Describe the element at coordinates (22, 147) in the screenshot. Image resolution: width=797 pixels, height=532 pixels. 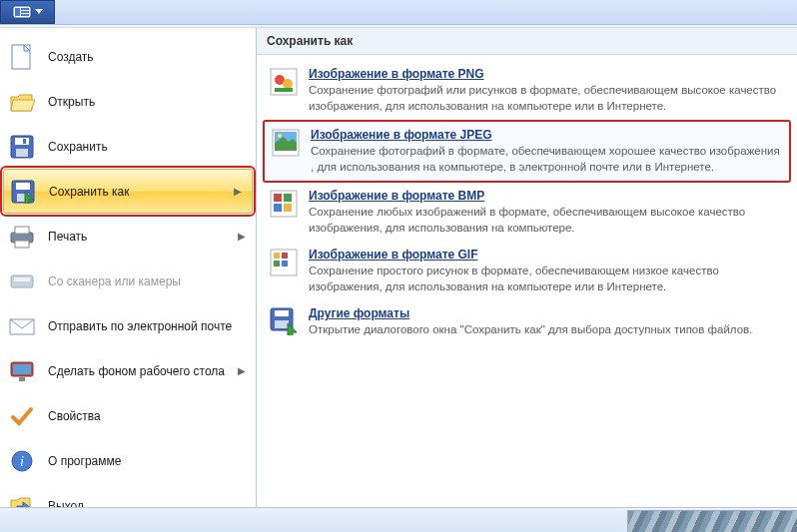
I see `floppy-save-icon` at that location.